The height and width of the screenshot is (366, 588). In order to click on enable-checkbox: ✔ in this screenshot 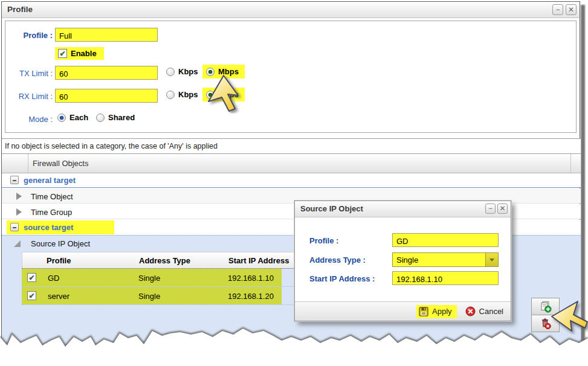, I will do `click(63, 53)`.